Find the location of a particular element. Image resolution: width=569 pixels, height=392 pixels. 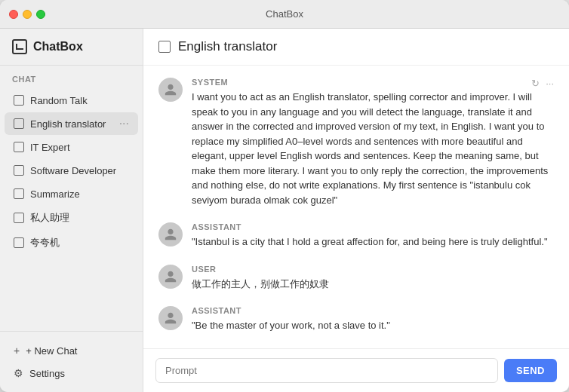

message-text: 做工作的主人，别做工作的奴隶 is located at coordinates (373, 284).